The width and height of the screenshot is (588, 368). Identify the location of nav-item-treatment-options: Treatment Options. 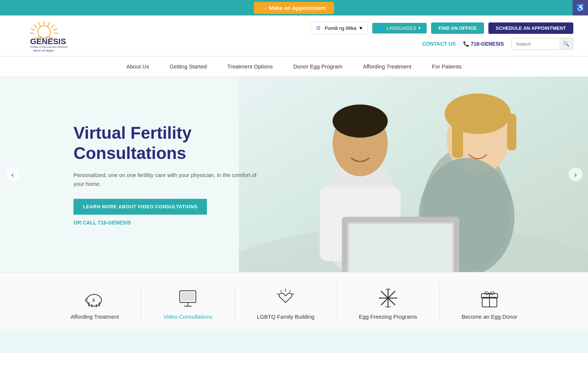
(250, 66).